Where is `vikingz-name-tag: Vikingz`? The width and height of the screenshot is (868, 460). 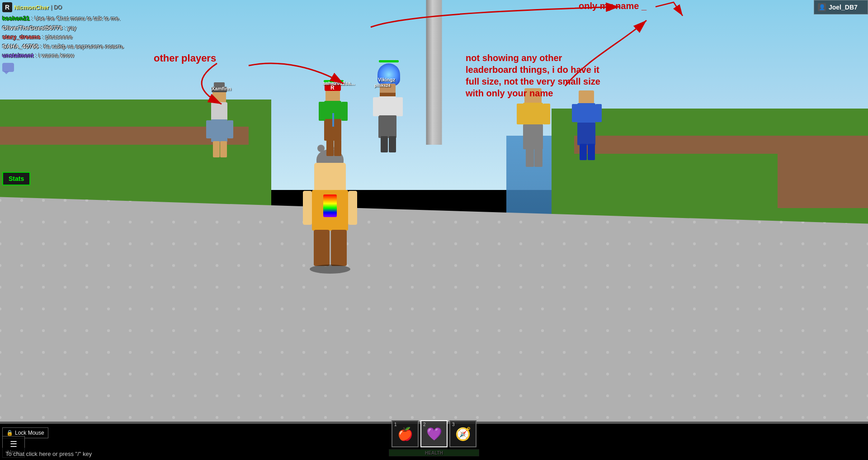
vikingz-name-tag: Vikingz is located at coordinates (387, 80).